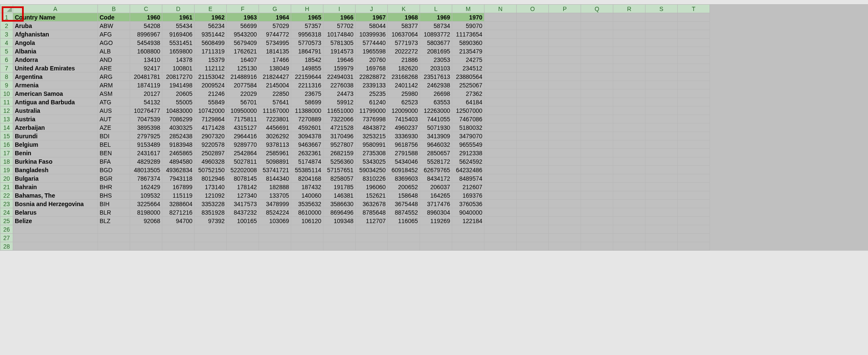 This screenshot has height=355, width=868. What do you see at coordinates (339, 17) in the screenshot?
I see `cell-I1: 1966` at bounding box center [339, 17].